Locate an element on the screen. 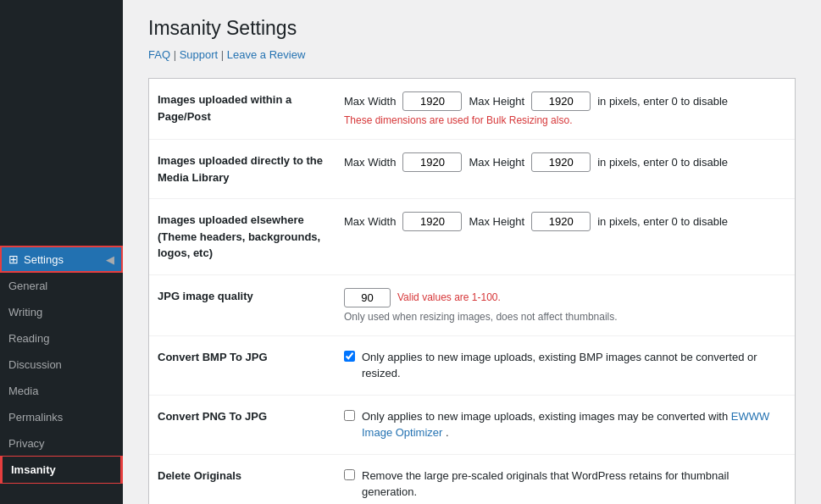 This screenshot has height=504, width=821. media-library-pixels-text: in pixels, enter 0 to disable is located at coordinates (663, 163).